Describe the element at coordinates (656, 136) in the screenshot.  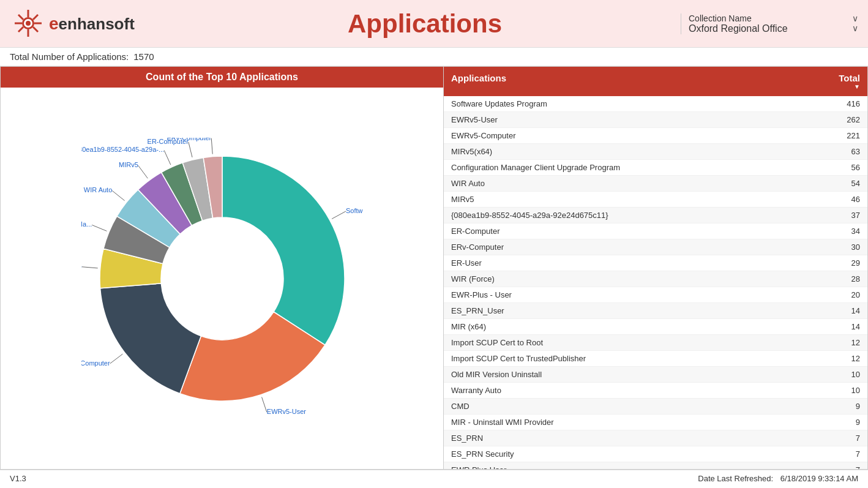
I see `table-row: EWRv5-Computer 221` at that location.